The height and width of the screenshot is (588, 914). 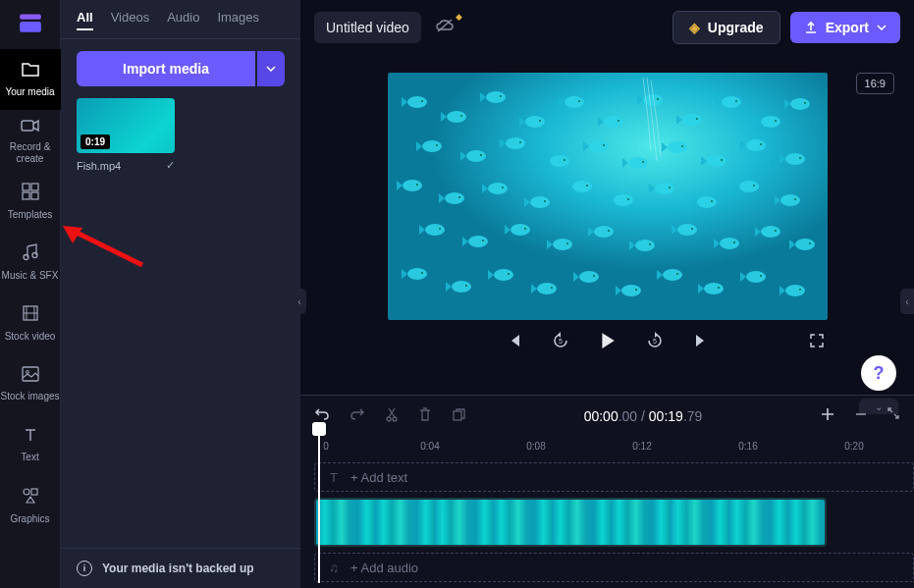 I want to click on timeline-tracks: T + Add text ♫ + Add audio, so click(x=607, y=525).